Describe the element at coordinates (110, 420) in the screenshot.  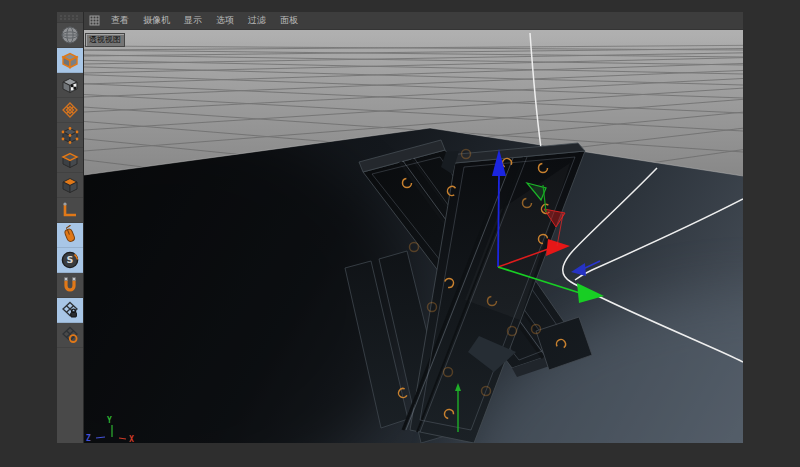
I see `axis-label-y: Y` at that location.